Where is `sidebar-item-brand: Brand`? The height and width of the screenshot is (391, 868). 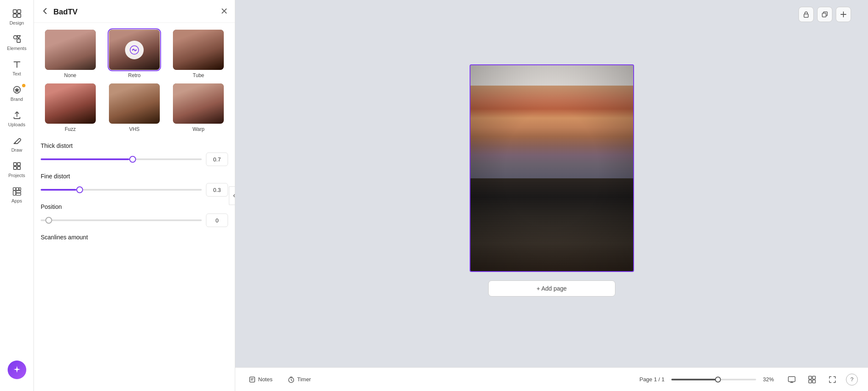
sidebar-item-brand: Brand is located at coordinates (17, 93).